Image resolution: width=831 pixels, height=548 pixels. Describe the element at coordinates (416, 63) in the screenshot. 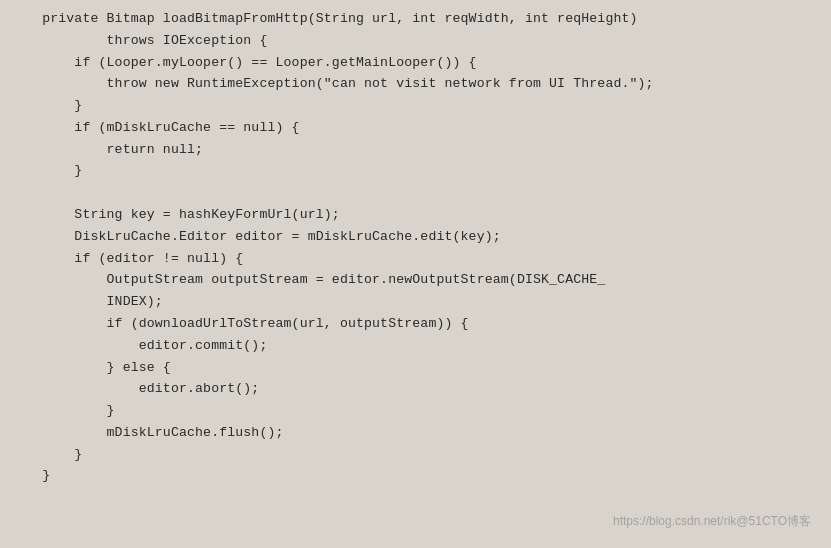

I see `code-line: if (Looper.myLooper() == Looper.getMainL…` at that location.